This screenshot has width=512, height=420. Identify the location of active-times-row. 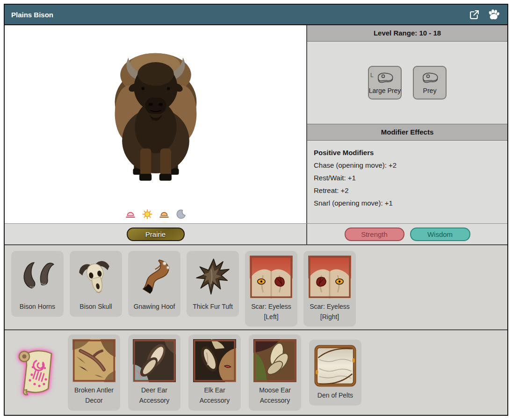
(155, 214).